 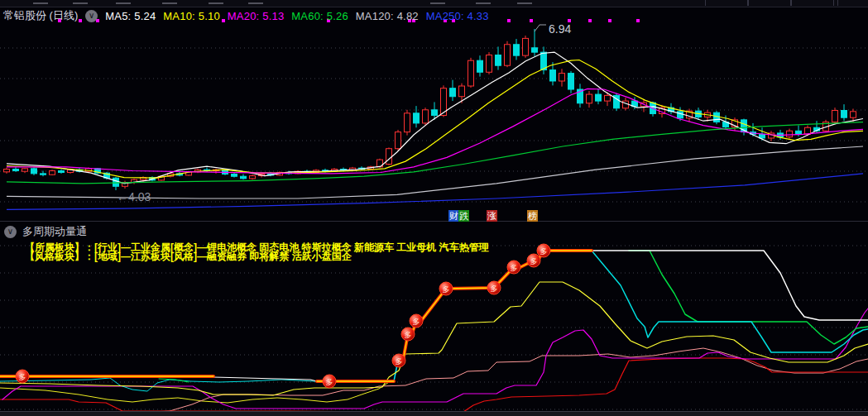 I want to click on bottom-edge-strip, so click(x=434, y=414).